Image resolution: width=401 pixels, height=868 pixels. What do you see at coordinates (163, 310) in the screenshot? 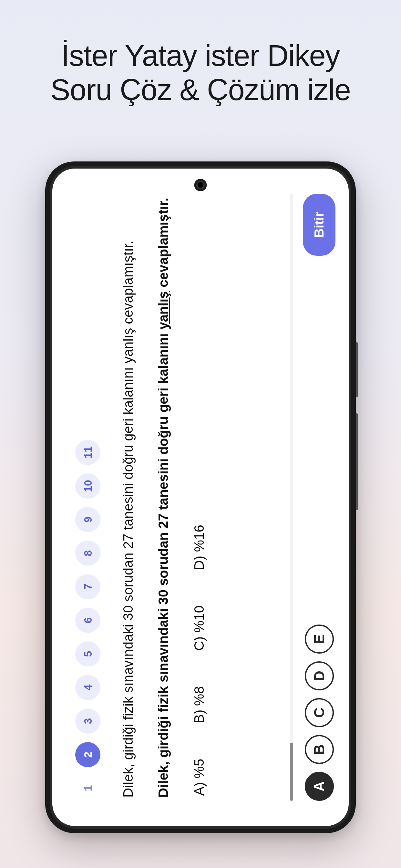
I see `question-bold-underline: yanlış` at bounding box center [163, 310].